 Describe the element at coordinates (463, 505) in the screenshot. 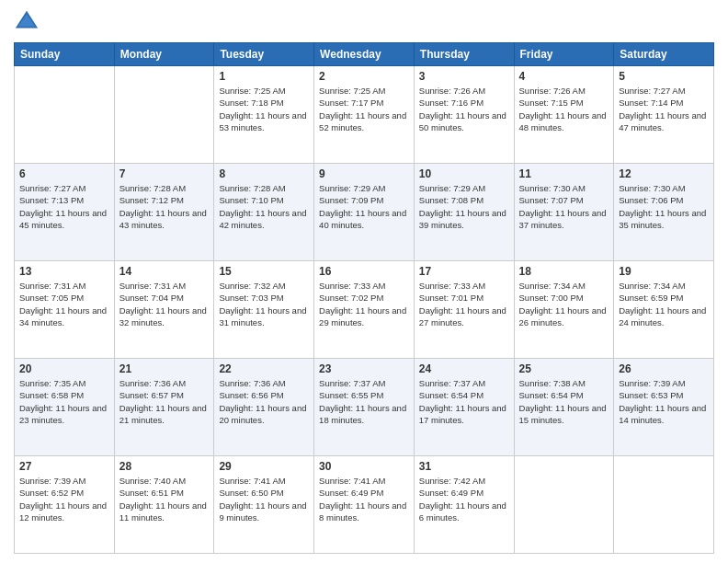

I see `calendar-cell: 31Sunrise: 7:42 AMSunset: 6:49 PMDayligh…` at that location.